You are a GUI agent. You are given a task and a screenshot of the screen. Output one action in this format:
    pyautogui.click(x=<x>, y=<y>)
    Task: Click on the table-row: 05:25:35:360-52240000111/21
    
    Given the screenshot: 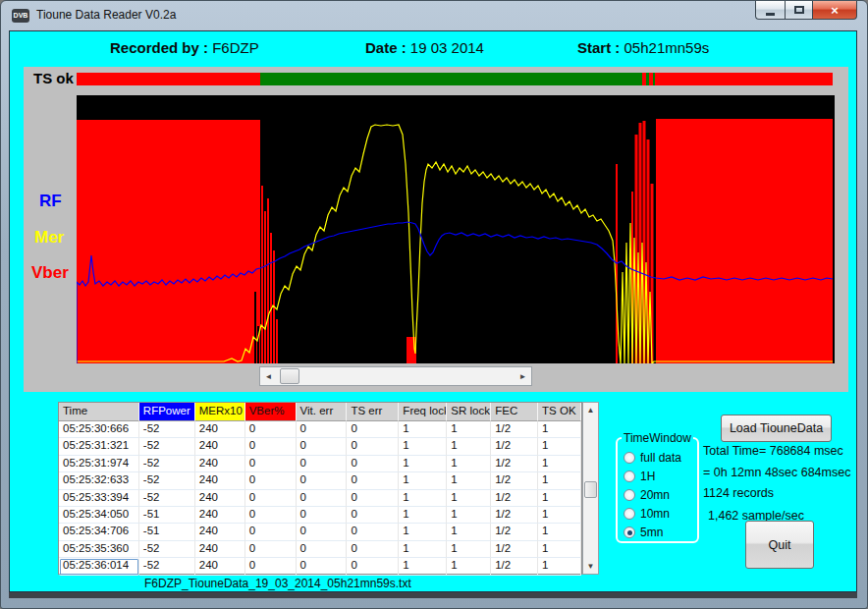 What is the action you would take?
    pyautogui.click(x=320, y=550)
    